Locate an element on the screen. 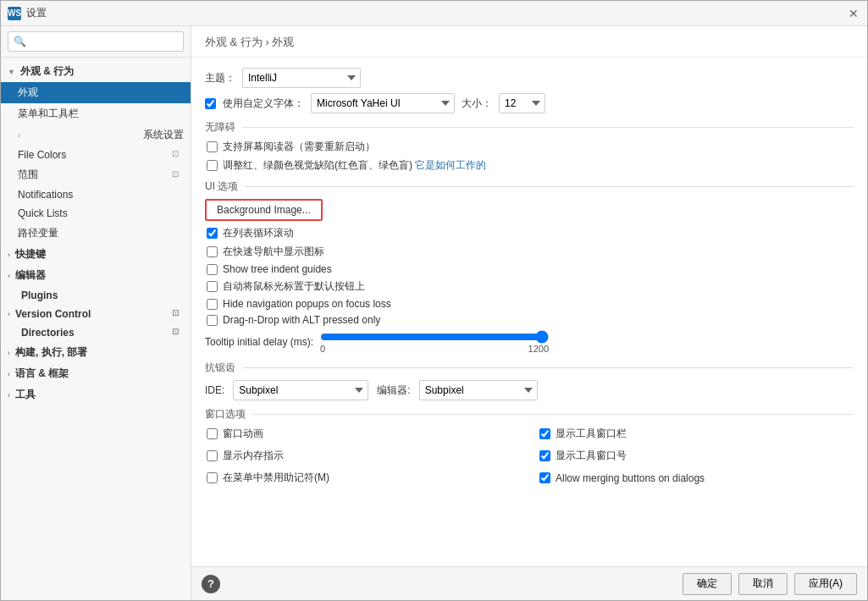  scroll-list-label: 在列表循环滚动 is located at coordinates (258, 234).